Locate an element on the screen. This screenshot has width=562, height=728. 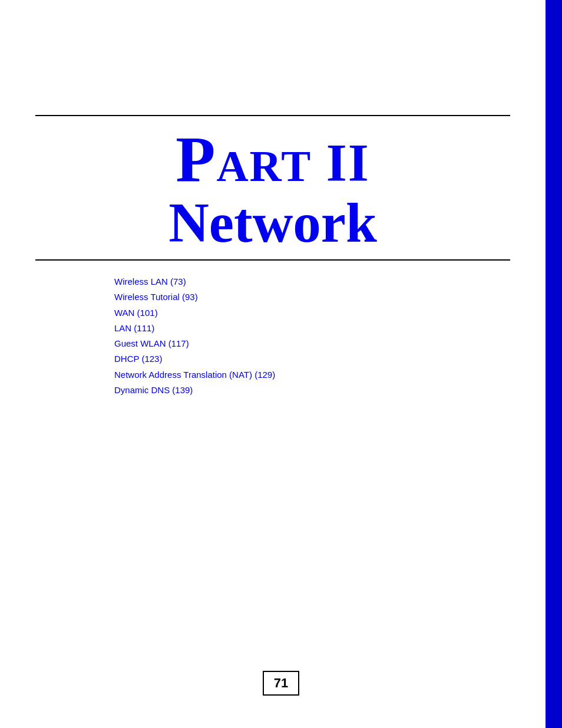
page-number: 71 is located at coordinates (281, 683).